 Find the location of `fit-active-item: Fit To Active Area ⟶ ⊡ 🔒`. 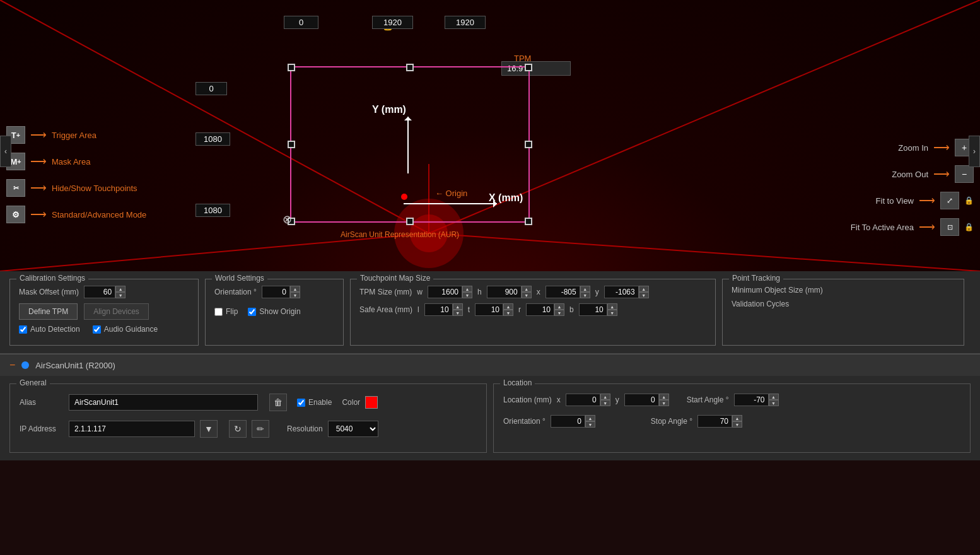

fit-active-item: Fit To Active Area ⟶ ⊡ 🔒 is located at coordinates (912, 227).